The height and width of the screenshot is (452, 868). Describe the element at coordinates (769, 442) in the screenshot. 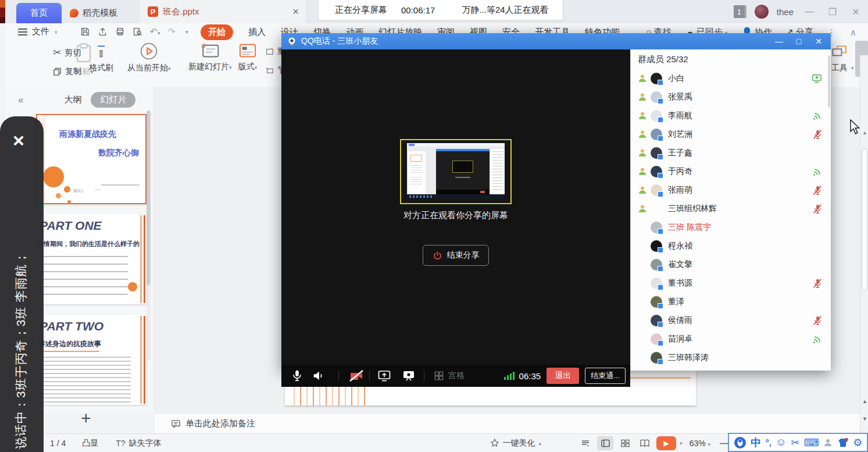

I see `punctuation-icon: °,` at that location.